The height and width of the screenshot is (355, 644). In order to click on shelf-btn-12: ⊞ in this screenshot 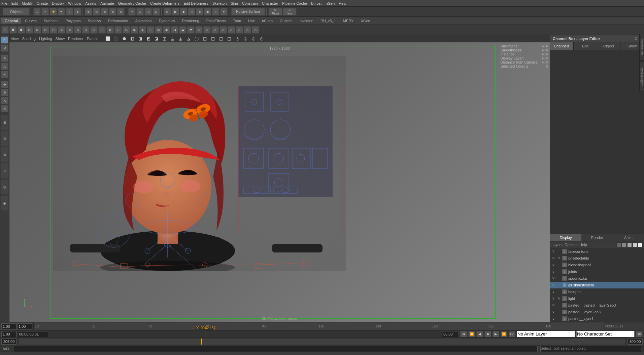, I will do `click(94, 30)`.